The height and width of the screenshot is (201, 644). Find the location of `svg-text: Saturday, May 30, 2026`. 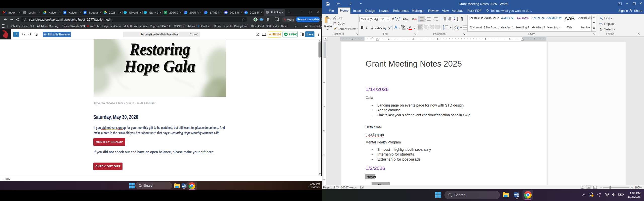

svg-text: Saturday, May 30, 2026 is located at coordinates (116, 117).